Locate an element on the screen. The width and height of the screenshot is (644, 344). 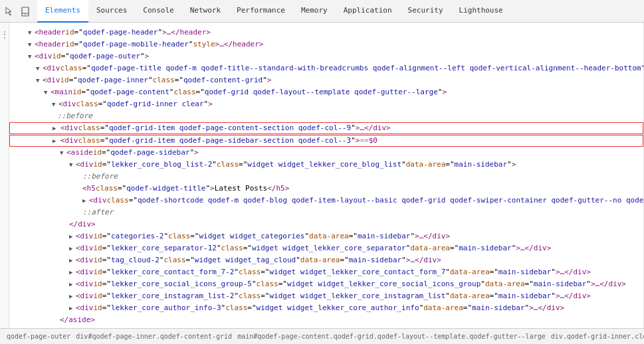
toggle-device-button is located at coordinates (25, 11).